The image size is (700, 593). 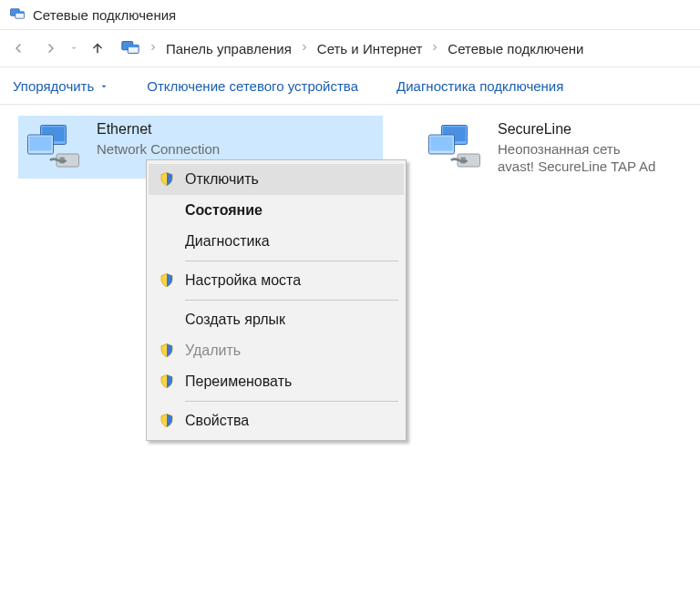 I want to click on context-menu-item: Состояние, so click(x=276, y=210).